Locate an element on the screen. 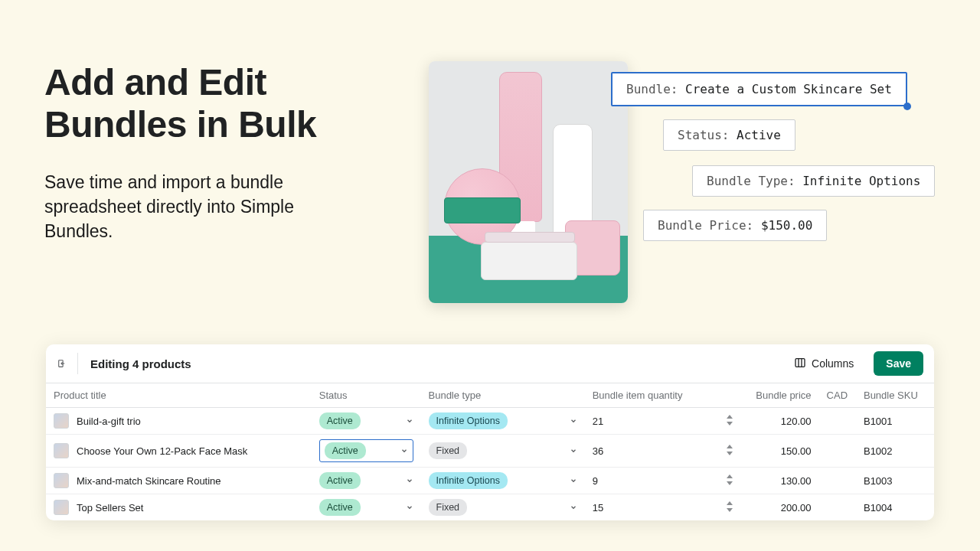  sku-cell: B1001 is located at coordinates (895, 421).